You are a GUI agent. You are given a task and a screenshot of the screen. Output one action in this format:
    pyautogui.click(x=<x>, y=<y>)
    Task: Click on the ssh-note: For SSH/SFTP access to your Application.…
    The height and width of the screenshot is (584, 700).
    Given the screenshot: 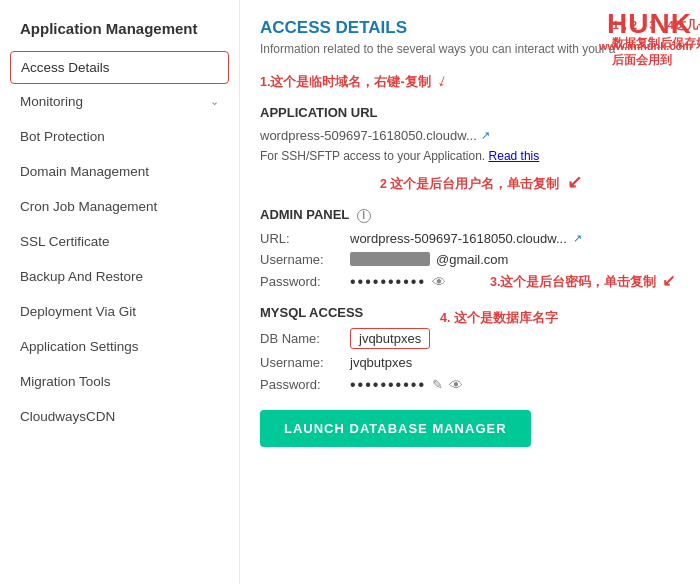 What is the action you would take?
    pyautogui.click(x=470, y=156)
    